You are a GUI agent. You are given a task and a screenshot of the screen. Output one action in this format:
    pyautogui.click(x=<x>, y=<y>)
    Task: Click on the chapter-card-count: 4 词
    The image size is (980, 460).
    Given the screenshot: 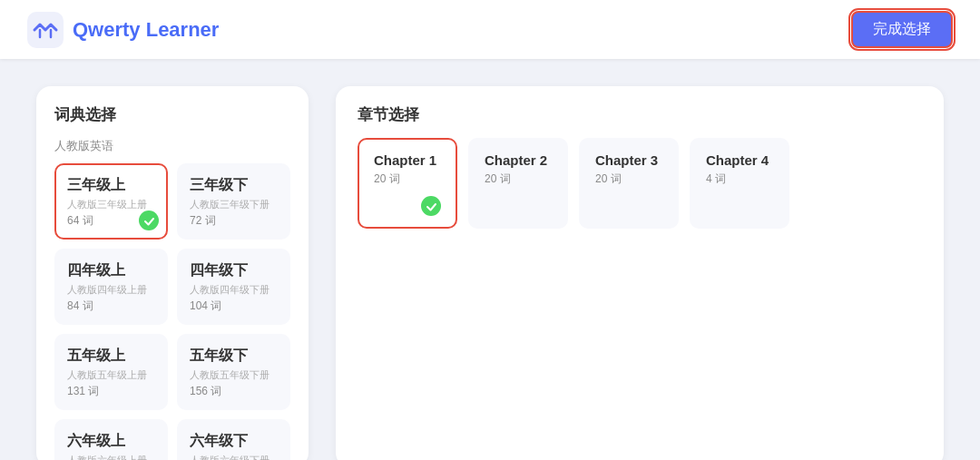 What is the action you would take?
    pyautogui.click(x=740, y=180)
    